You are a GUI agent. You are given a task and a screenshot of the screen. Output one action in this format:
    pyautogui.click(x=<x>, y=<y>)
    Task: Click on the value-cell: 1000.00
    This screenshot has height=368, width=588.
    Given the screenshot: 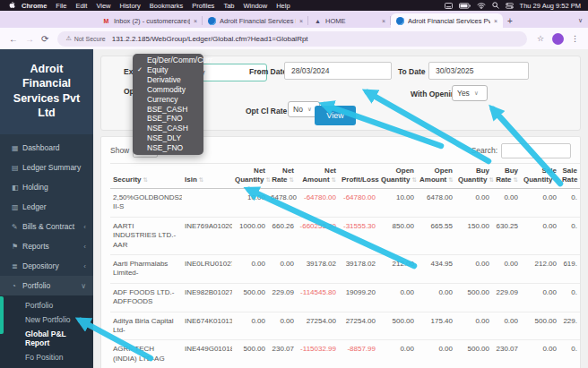 What is the action you would take?
    pyautogui.click(x=250, y=235)
    